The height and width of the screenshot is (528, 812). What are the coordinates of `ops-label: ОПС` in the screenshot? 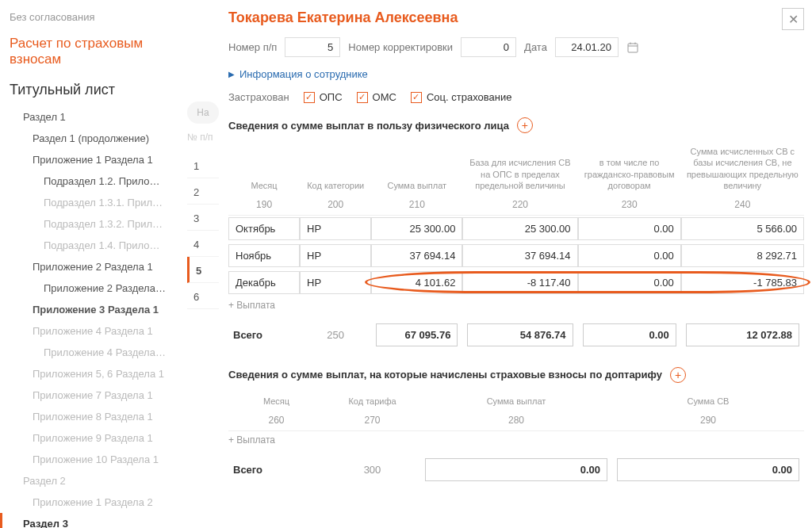 It's located at (331, 97).